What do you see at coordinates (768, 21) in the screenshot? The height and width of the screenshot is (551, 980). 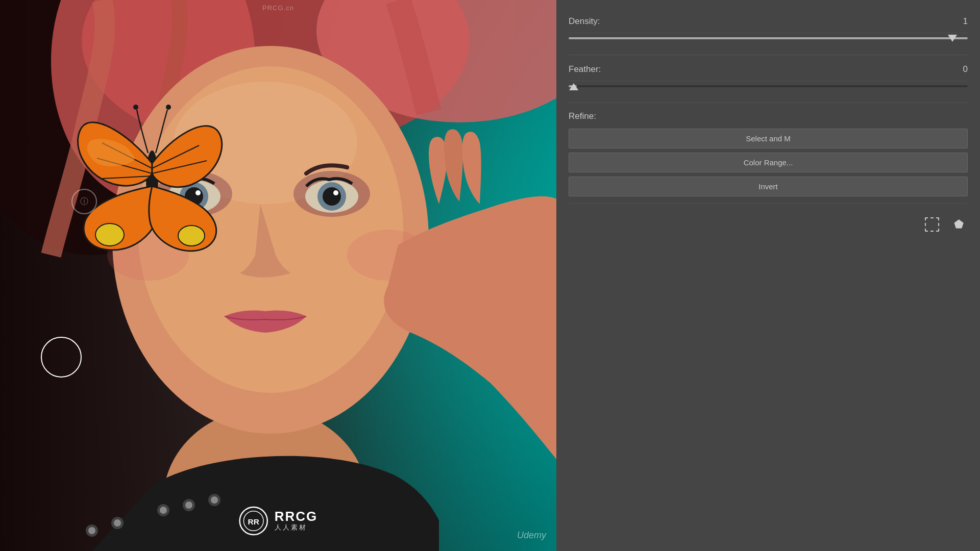 I see `density-row: Density: 1` at bounding box center [768, 21].